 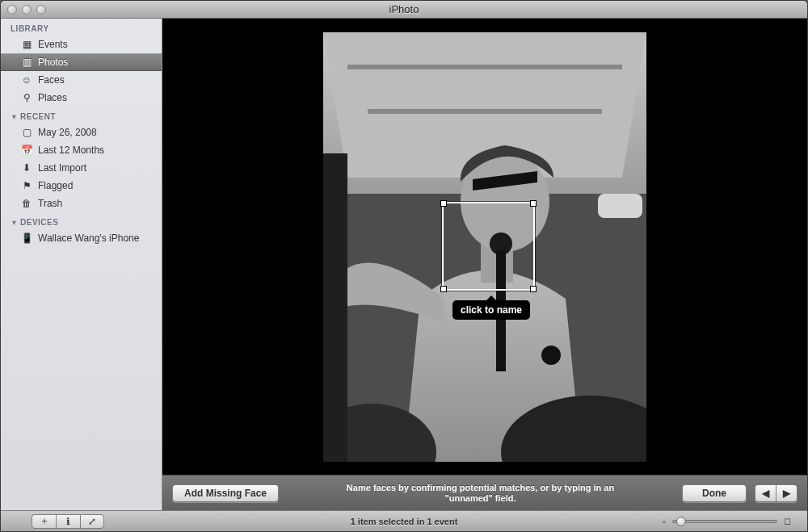 What do you see at coordinates (62, 168) in the screenshot?
I see `sidebar-item-label: Last Import` at bounding box center [62, 168].